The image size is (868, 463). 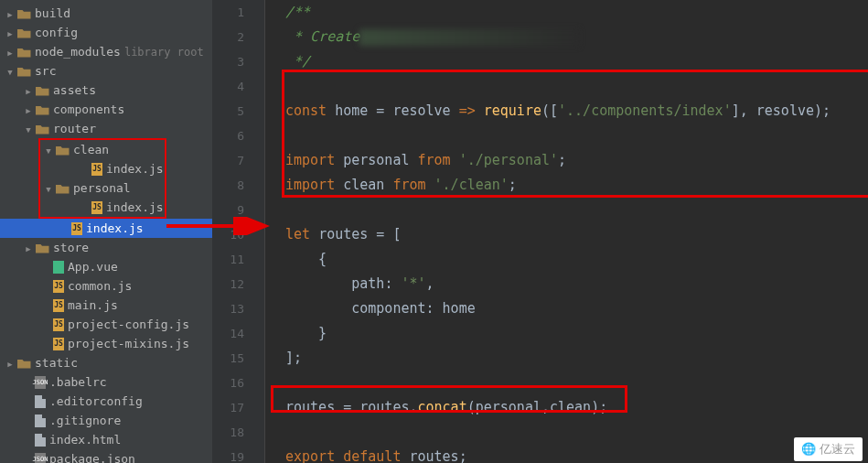 What do you see at coordinates (106, 128) in the screenshot?
I see `folder-router: router` at bounding box center [106, 128].